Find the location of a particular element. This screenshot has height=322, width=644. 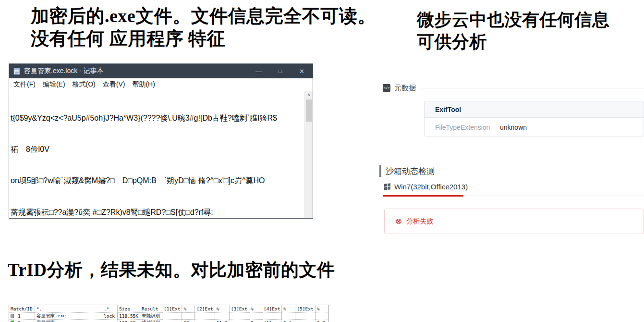

ext-cell: exe is located at coordinates (110, 321).